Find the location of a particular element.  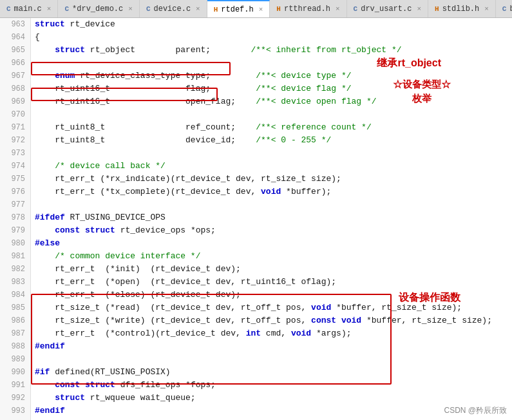

line-number: 986 is located at coordinates (15, 321).